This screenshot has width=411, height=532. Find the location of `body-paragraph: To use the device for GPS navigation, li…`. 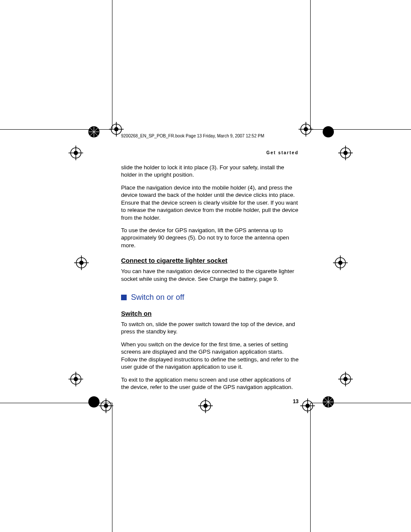

body-paragraph: To use the device for GPS navigation, li… is located at coordinates (210, 238).